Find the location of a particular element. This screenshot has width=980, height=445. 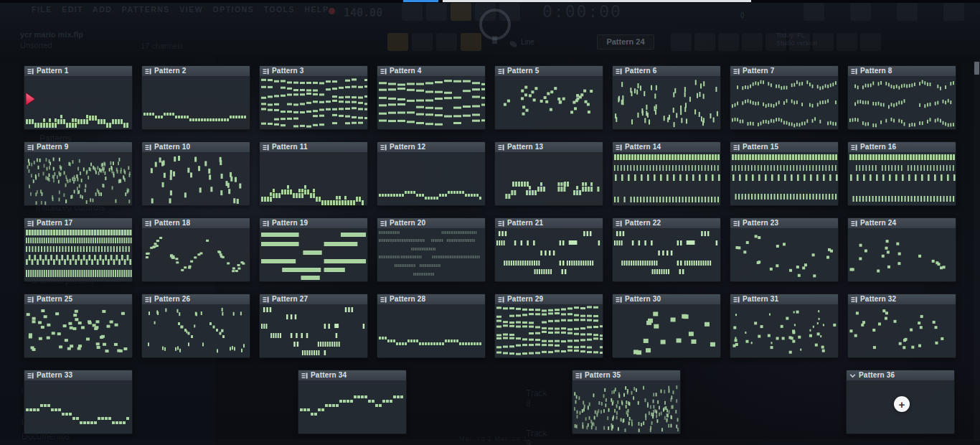

pattern-card: Pattern 4 is located at coordinates (431, 98).